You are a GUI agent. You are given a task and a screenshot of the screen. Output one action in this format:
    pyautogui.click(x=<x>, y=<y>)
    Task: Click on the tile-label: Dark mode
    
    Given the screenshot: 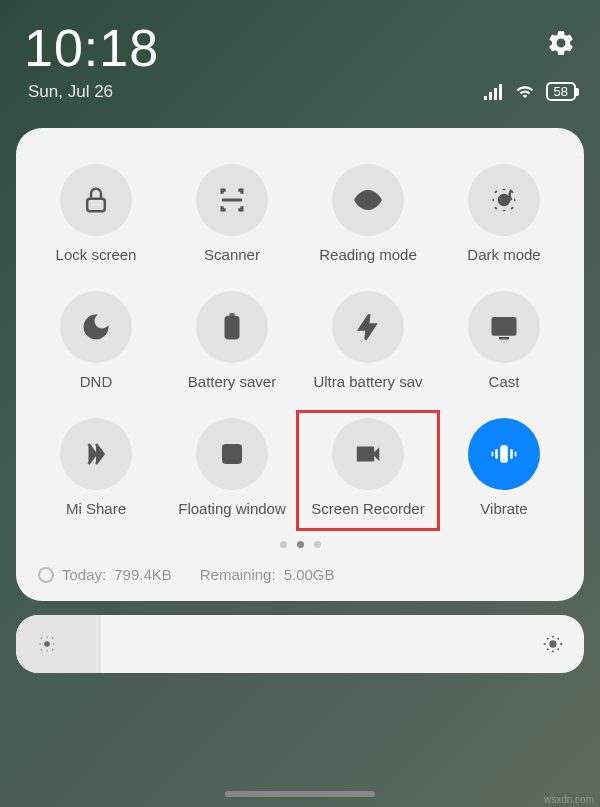 What is the action you would take?
    pyautogui.click(x=504, y=254)
    